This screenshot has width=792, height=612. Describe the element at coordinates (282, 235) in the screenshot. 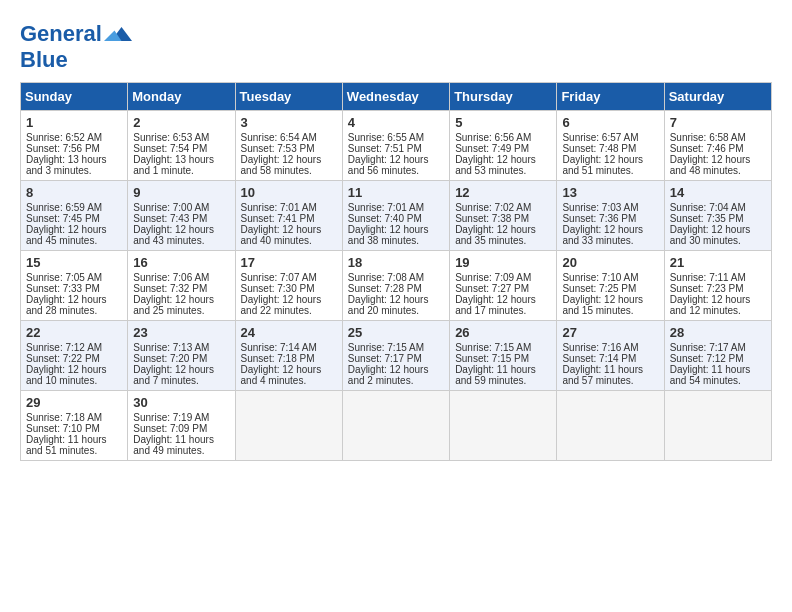

I see `daylight-text: Daylight: 12 hours and 40 minutes.` at that location.